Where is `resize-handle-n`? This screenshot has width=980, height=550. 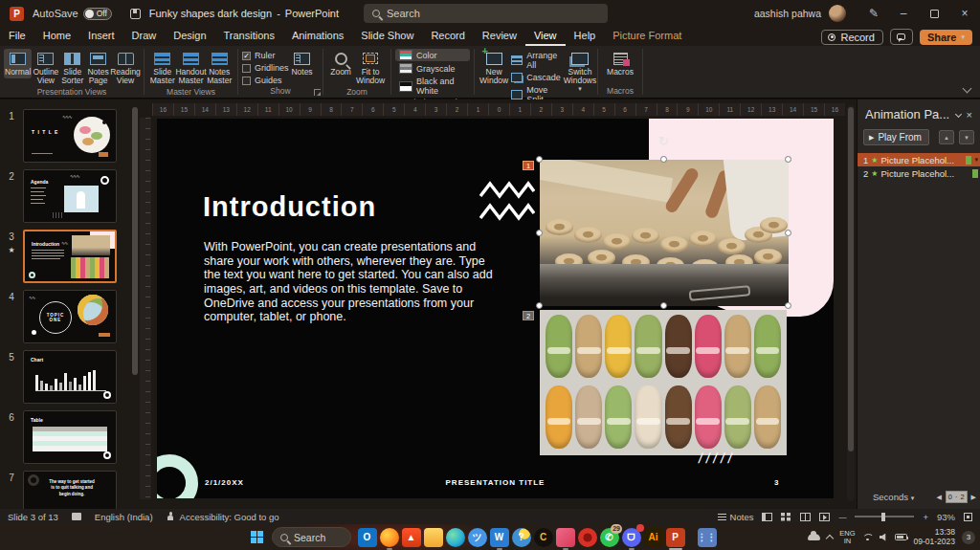
resize-handle-n is located at coordinates (664, 159).